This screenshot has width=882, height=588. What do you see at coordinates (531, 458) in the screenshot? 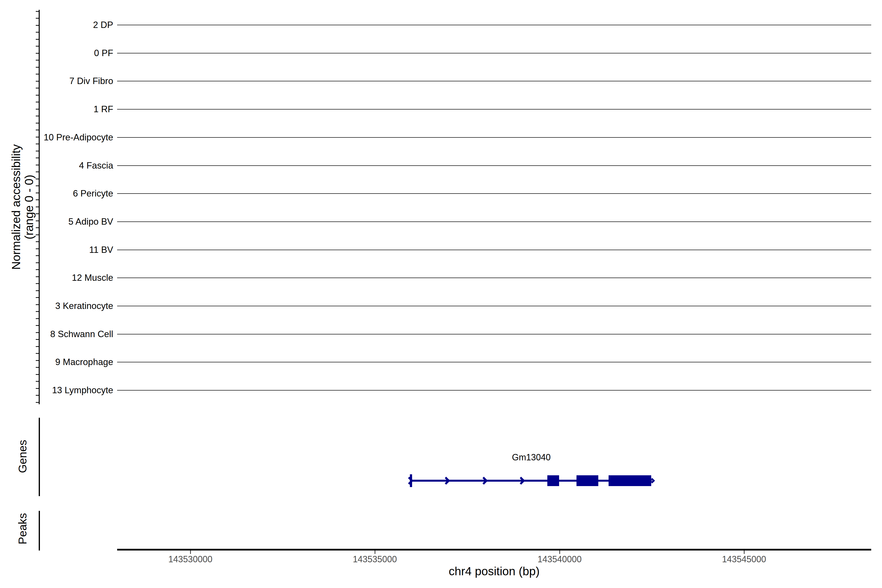
I see `gene-label: Gm13040` at bounding box center [531, 458].